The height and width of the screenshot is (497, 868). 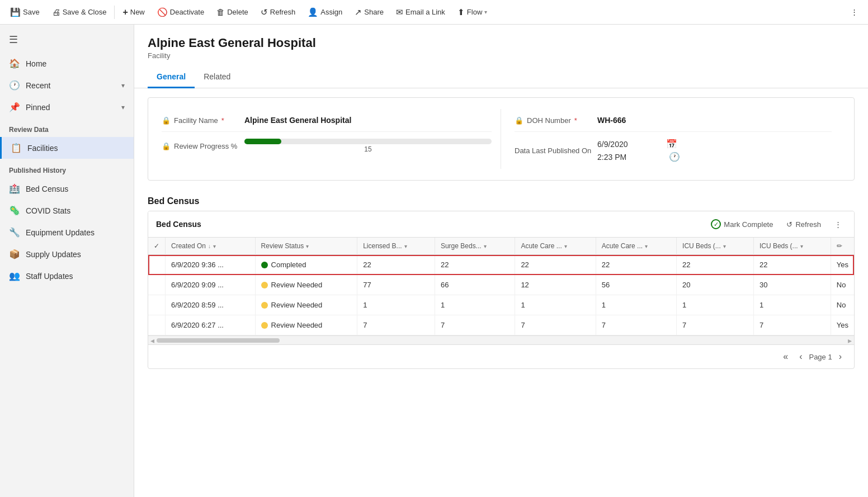 What do you see at coordinates (636, 265) in the screenshot?
I see `row1-acute2: 22` at bounding box center [636, 265].